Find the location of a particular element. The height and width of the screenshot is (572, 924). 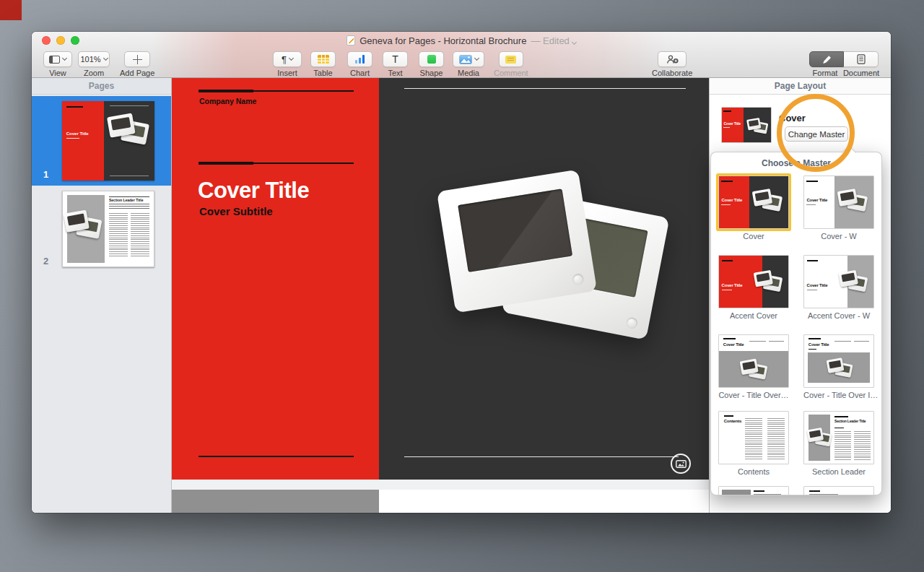

toolbar-media: Media is located at coordinates (468, 64).